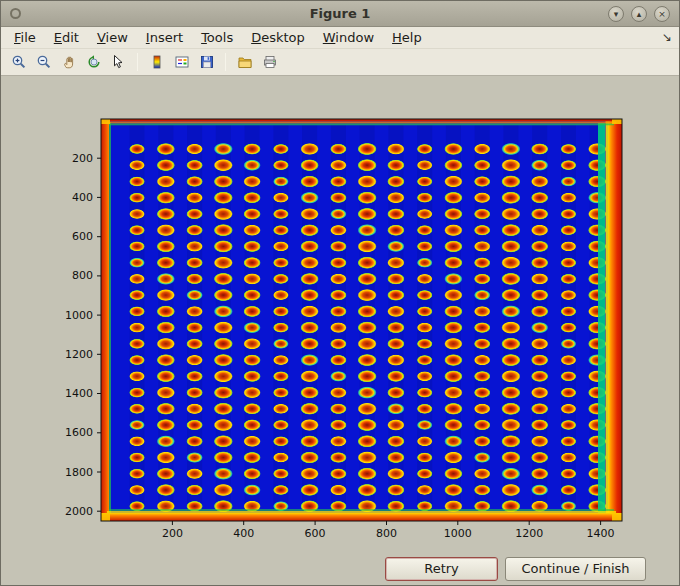  I want to click on menu-window: Window, so click(348, 38).